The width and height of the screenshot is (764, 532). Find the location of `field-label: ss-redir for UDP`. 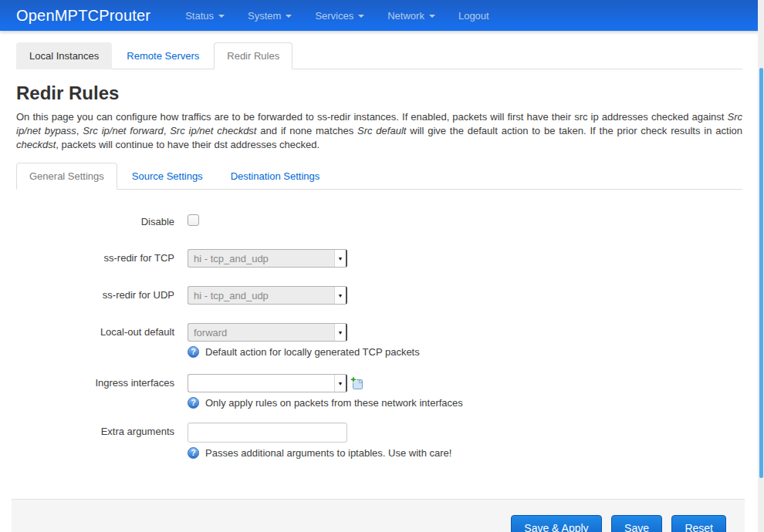

field-label: ss-redir for UDP is located at coordinates (96, 295).